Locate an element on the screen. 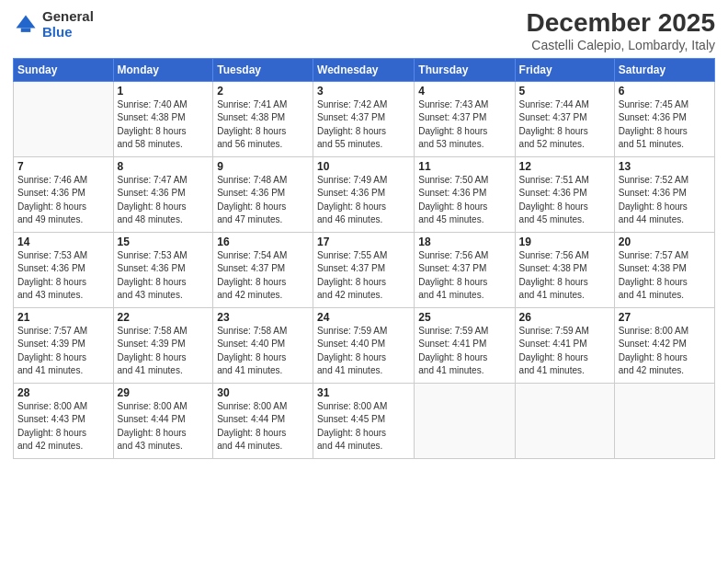  day-info: Sunrise: 7:51 AM Sunset: 4:36 PM Dayligh… is located at coordinates (564, 201).